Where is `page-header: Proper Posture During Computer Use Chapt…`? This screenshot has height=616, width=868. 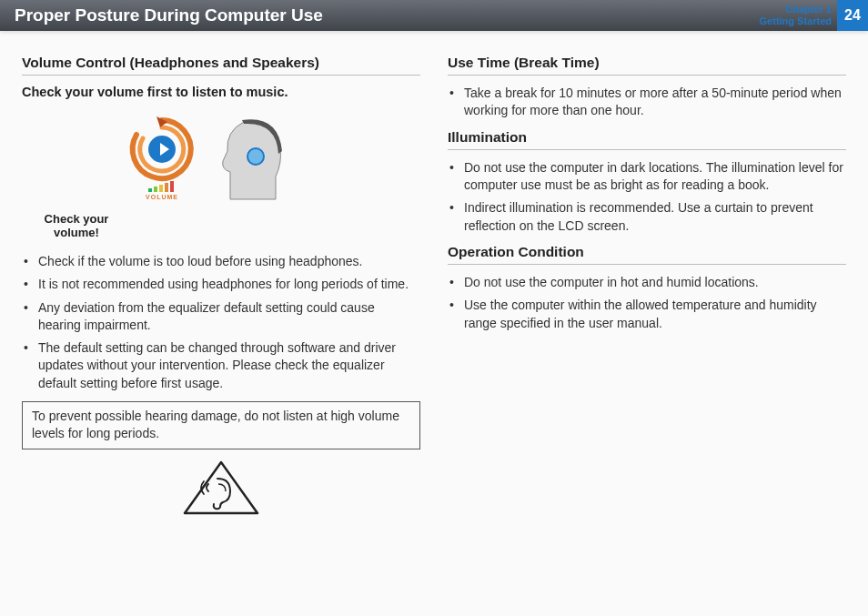
page-header: Proper Posture During Computer Use Chapt… is located at coordinates (434, 15).